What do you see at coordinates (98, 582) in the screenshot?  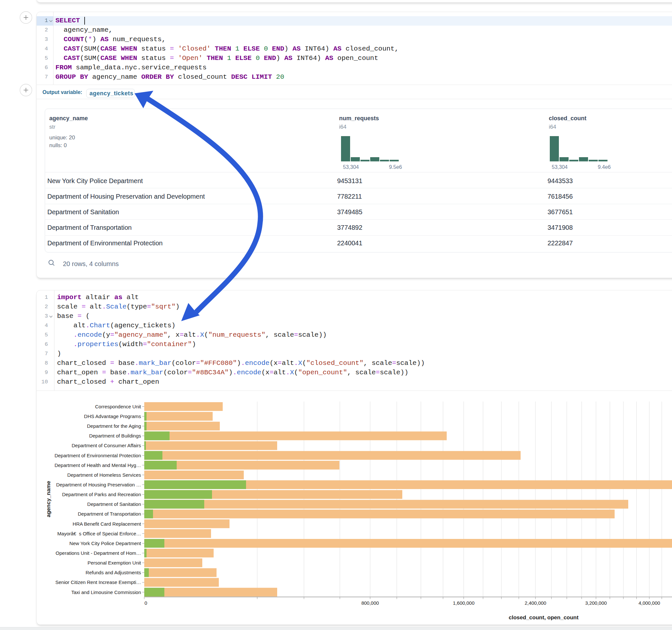 I see `svg-text:Senior Citizen Rent Increase E: Senior Citizen Rent Increase Exempti…` at bounding box center [98, 582].